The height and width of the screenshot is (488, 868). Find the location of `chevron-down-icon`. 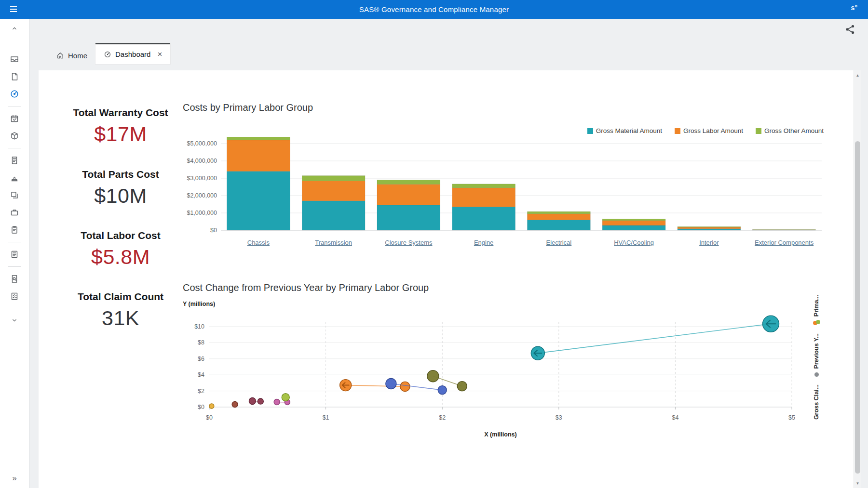

chevron-down-icon is located at coordinates (14, 320).